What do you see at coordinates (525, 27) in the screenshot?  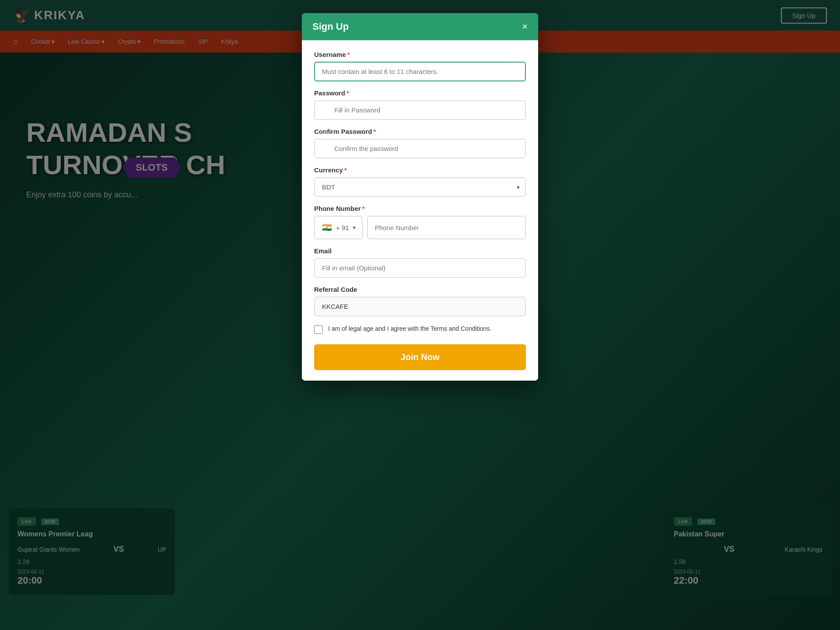 I see `modal-close-button: ×` at bounding box center [525, 27].